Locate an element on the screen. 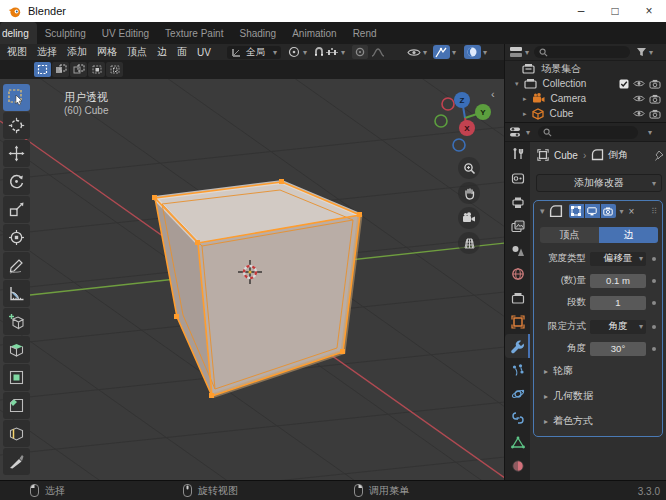 The width and height of the screenshot is (666, 500). workspace-tab-sculpting: Sculpting is located at coordinates (66, 33).